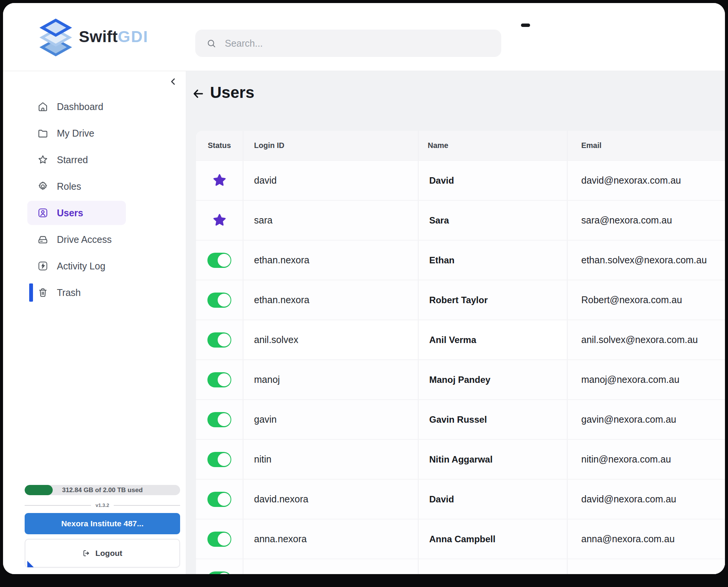 Image resolution: width=728 pixels, height=587 pixels. Describe the element at coordinates (492, 220) in the screenshot. I see `name-cell: Sara` at that location.